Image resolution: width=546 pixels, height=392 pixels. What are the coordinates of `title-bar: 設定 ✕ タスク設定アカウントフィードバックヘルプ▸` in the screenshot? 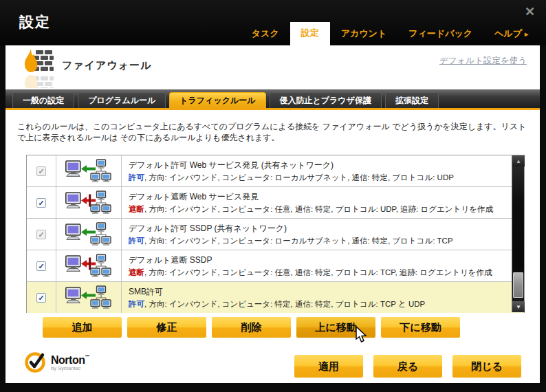 It's located at (273, 23).